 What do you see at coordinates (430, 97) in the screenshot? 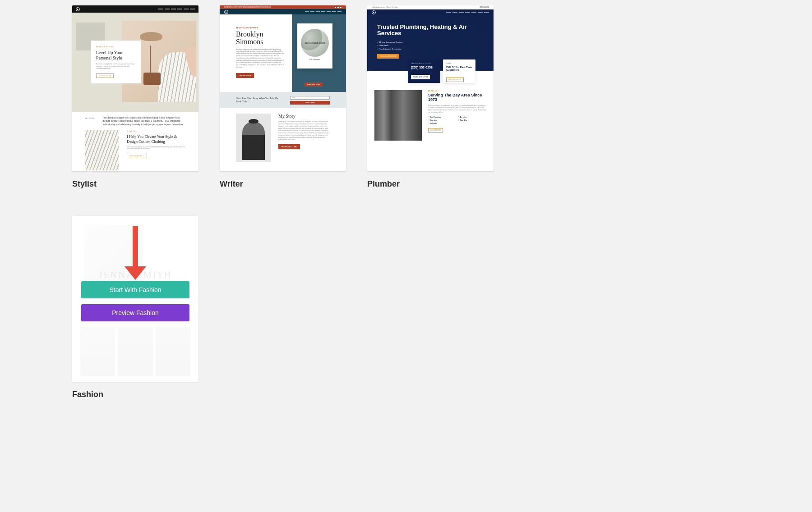
I see `template-card-plumber: hello@divplumber.com Mon-Fri 7am - 6pm (…` at bounding box center [430, 97].